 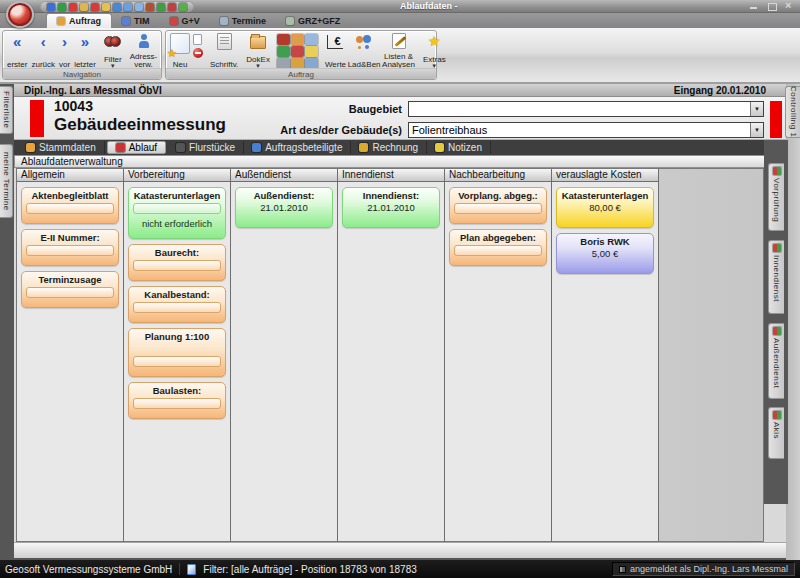 What do you see at coordinates (20, 14) in the screenshot?
I see `application-menu-button` at bounding box center [20, 14].